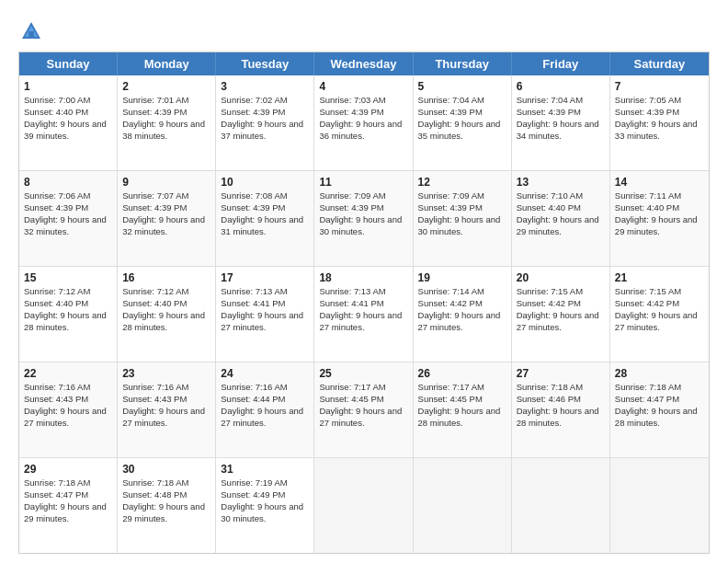 Image resolution: width=728 pixels, height=563 pixels. What do you see at coordinates (463, 64) in the screenshot?
I see `header-day-thursday: Thursday` at bounding box center [463, 64].